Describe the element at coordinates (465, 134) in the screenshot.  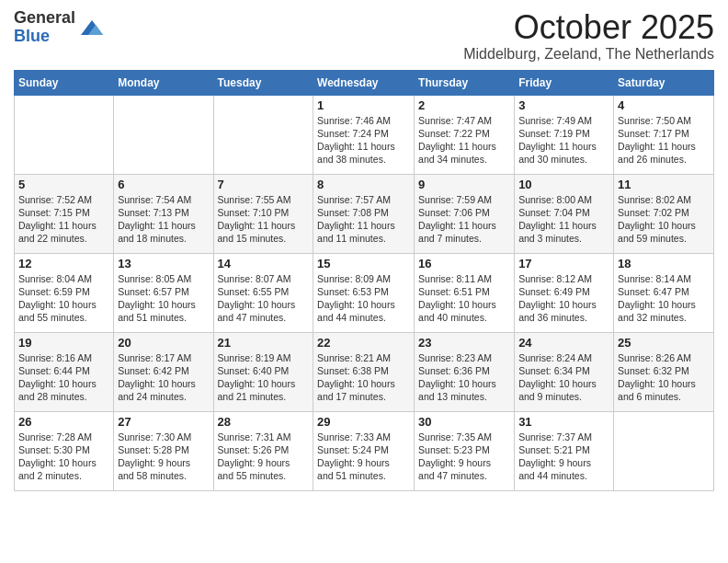
I see `calendar-day-cell: 2Sunrise: 7:47 AM Sunset: 7:22 PM Daylig…` at that location.